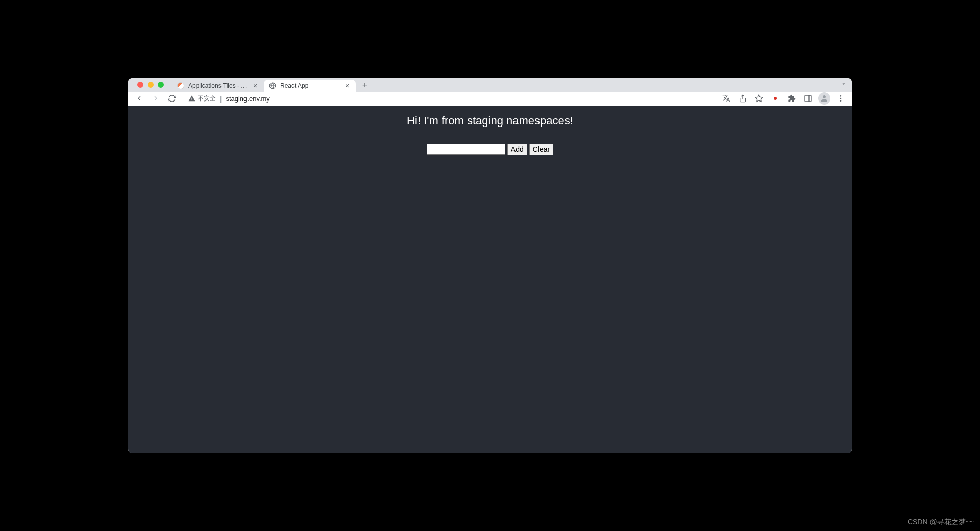  What do you see at coordinates (775, 98) in the screenshot?
I see `notification-icon` at bounding box center [775, 98].